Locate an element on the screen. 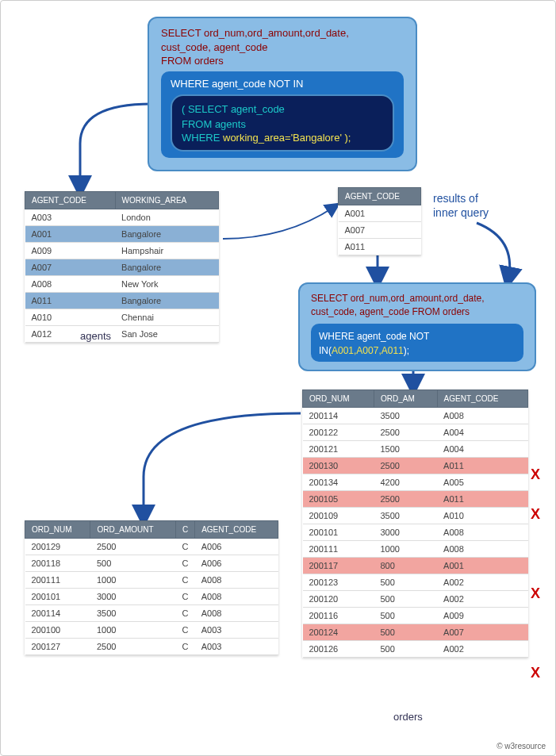  final-header-agent: AGENT_CODE is located at coordinates (236, 530).